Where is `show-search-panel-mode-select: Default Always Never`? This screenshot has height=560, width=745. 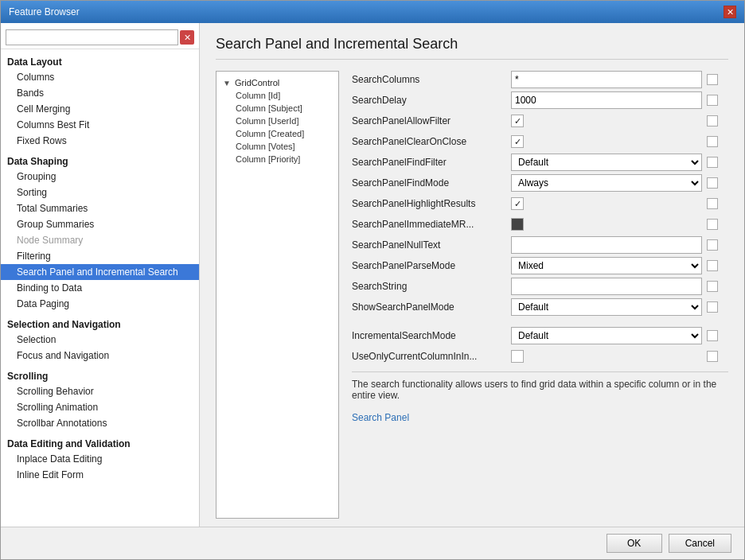
show-search-panel-mode-select: Default Always Never is located at coordinates (607, 307).